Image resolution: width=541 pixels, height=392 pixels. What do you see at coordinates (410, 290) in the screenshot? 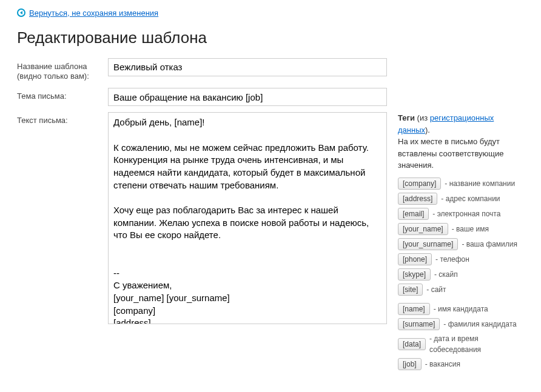
I see `tag-insert-button: [site]` at bounding box center [410, 290].